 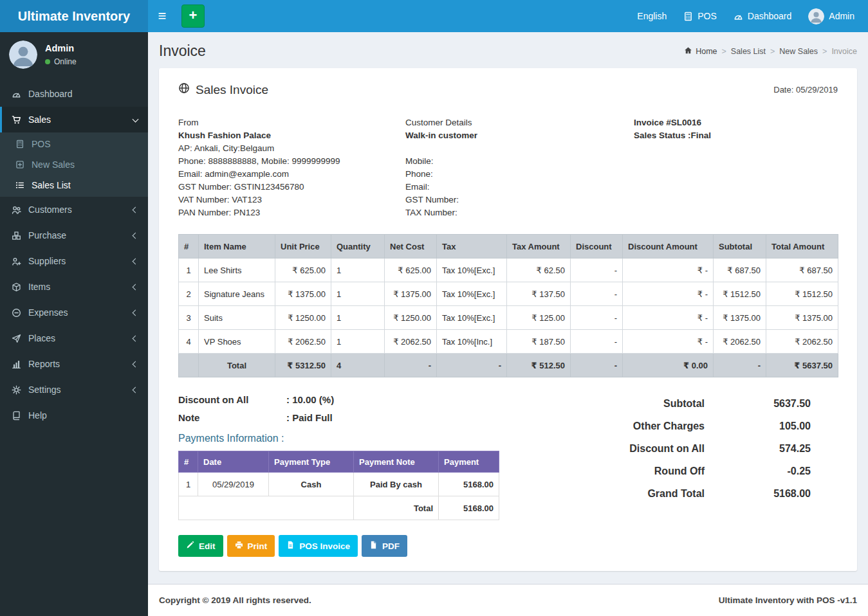 I want to click on summary-row: Round Off -0.25, so click(x=696, y=471).